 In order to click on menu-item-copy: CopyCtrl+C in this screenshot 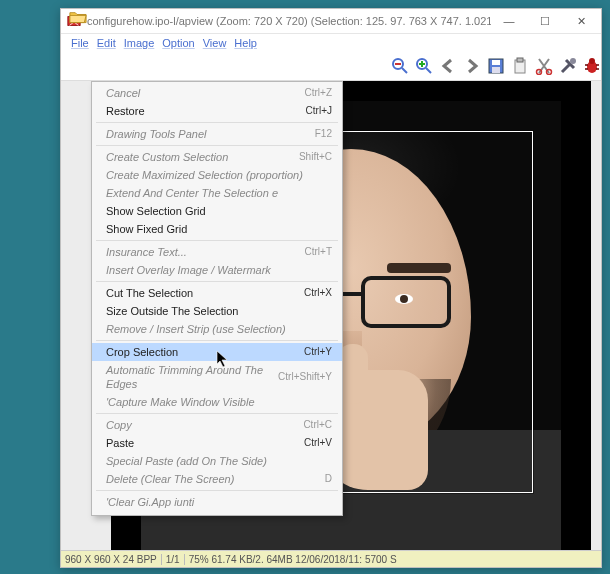, I will do `click(217, 425)`.